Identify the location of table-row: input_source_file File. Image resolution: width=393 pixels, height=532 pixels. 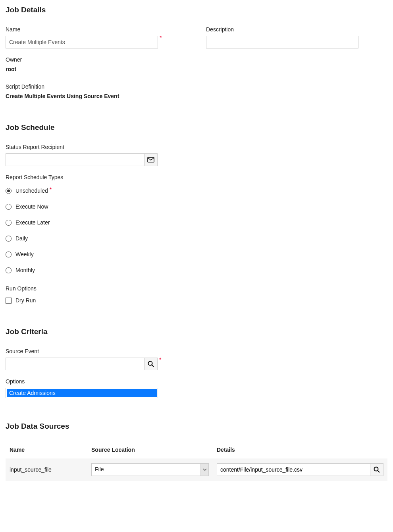
(196, 470).